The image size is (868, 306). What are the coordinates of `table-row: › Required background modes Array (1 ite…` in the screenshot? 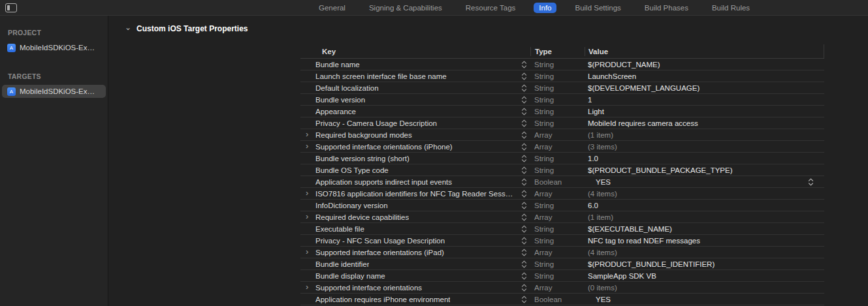 It's located at (562, 135).